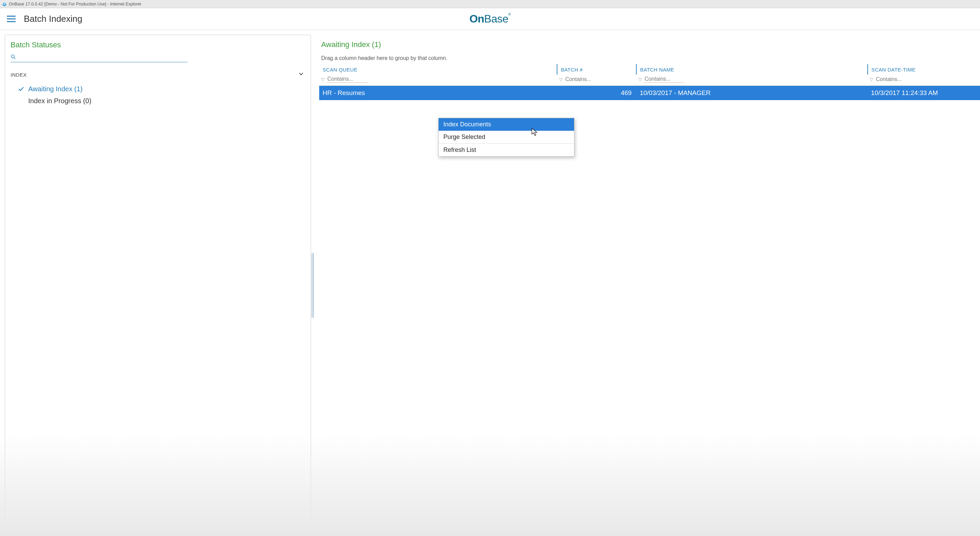  Describe the element at coordinates (752, 93) in the screenshot. I see `cell-batch-name: 10/03/2017 - MANAGER` at that location.